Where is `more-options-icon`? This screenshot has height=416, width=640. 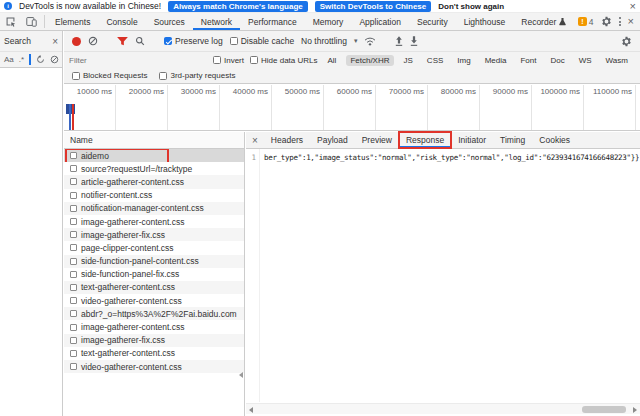 more-options-icon is located at coordinates (620, 22).